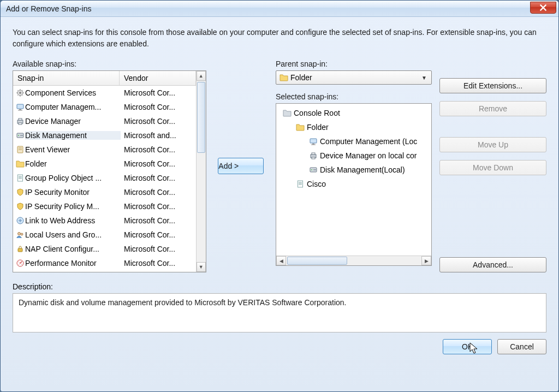 The image size is (559, 392). I want to click on tree-node: Console Root, so click(354, 113).